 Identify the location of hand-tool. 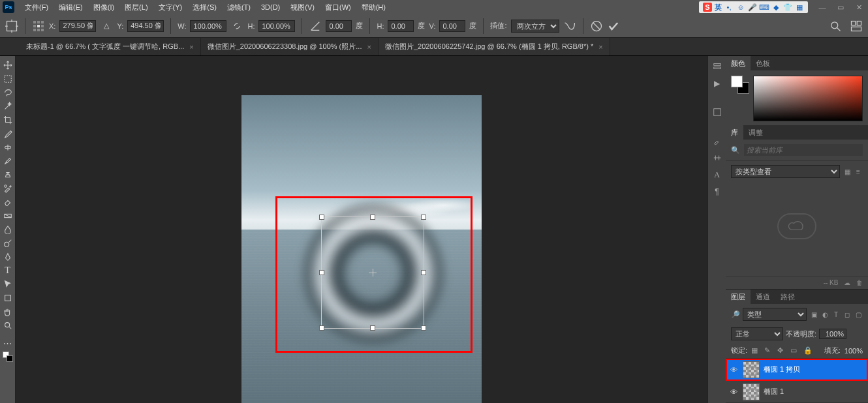
(8, 312).